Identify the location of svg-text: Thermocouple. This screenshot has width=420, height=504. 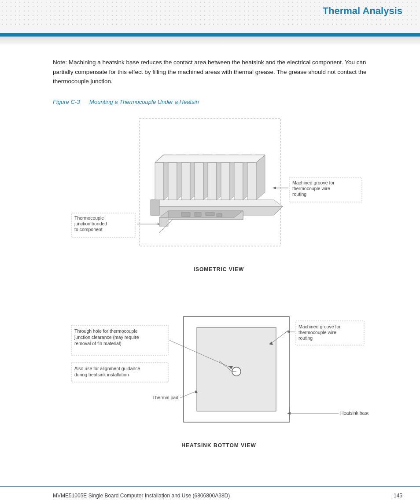
(89, 218).